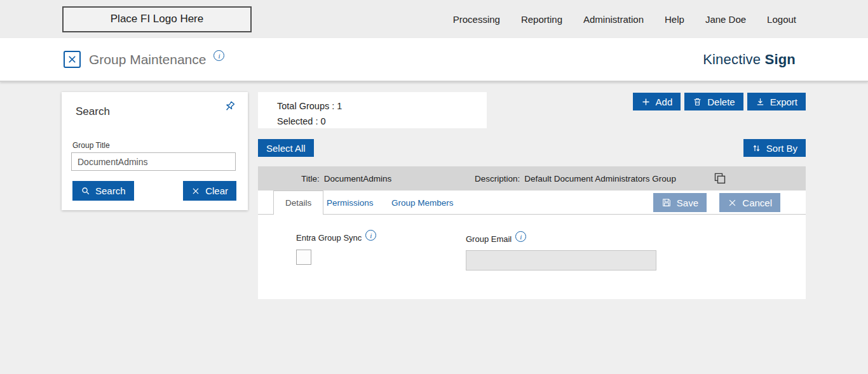 The height and width of the screenshot is (374, 868). I want to click on selected-count: Selected : 0, so click(382, 121).